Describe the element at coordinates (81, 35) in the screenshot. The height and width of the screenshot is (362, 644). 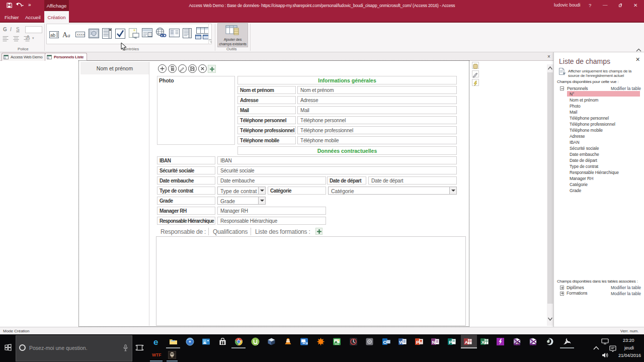
I see `svg-text: XXXX` at that location.